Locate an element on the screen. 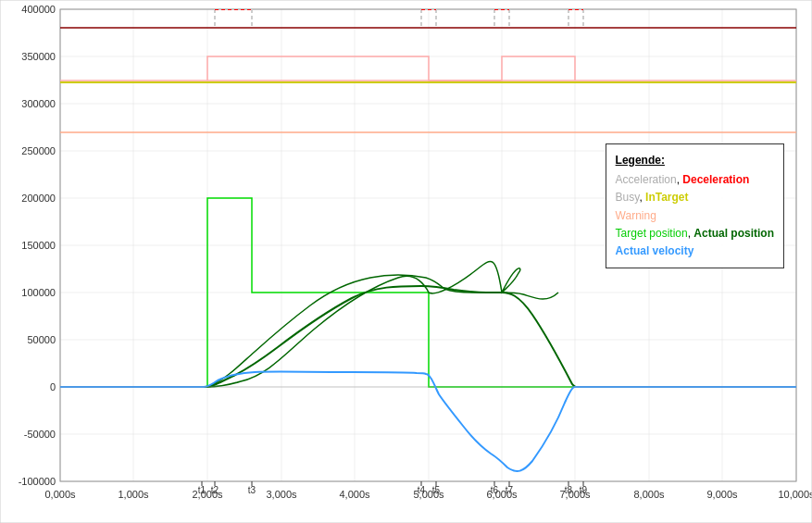 This screenshot has height=523, width=812. svg-text: t7 is located at coordinates (509, 491).